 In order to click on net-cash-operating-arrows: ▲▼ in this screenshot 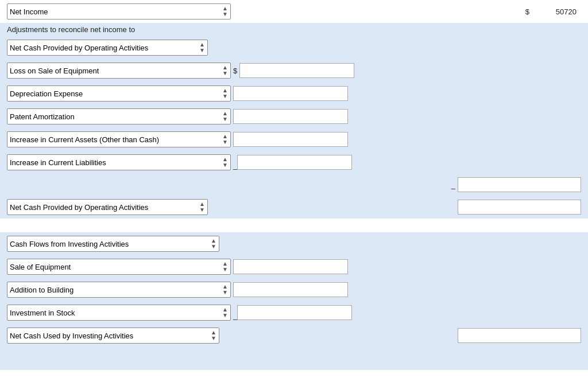, I will do `click(202, 207)`.